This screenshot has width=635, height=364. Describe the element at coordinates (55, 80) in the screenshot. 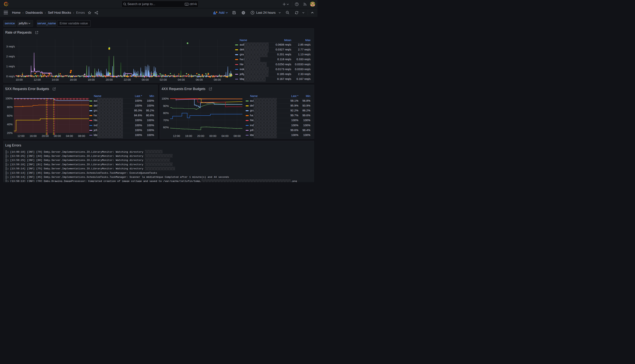

I see `svg-text: 14:00` at that location.